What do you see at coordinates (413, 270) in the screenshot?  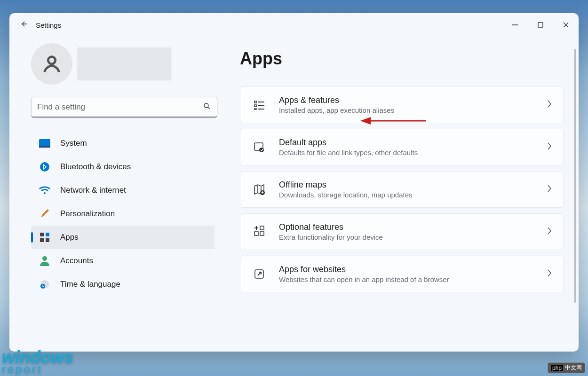 I see `card-title: Apps for websites` at bounding box center [413, 270].